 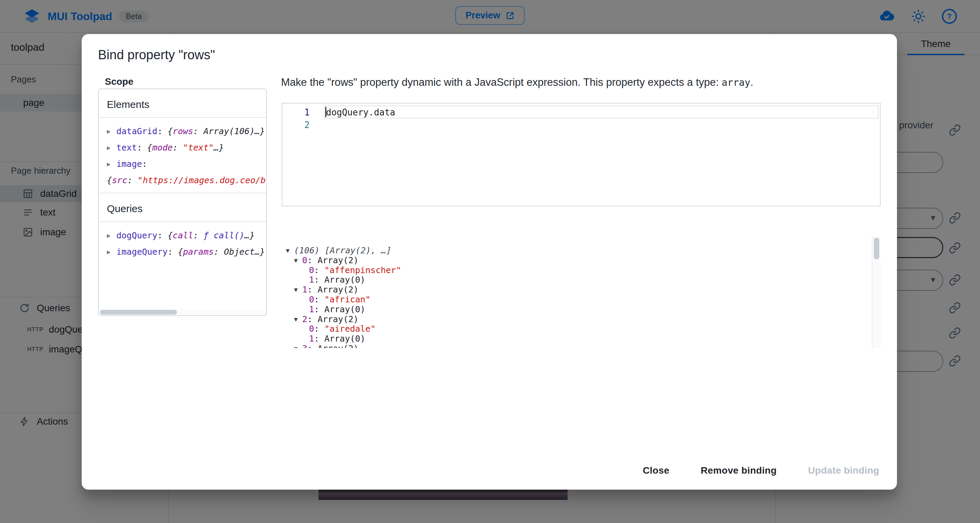 What do you see at coordinates (581, 290) in the screenshot?
I see `result-row: ▼1: Array(2)` at bounding box center [581, 290].